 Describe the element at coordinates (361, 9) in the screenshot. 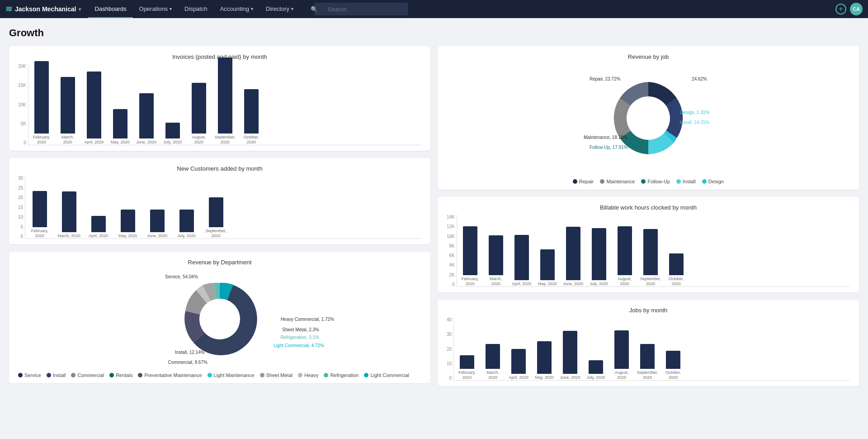

I see `search-input` at that location.